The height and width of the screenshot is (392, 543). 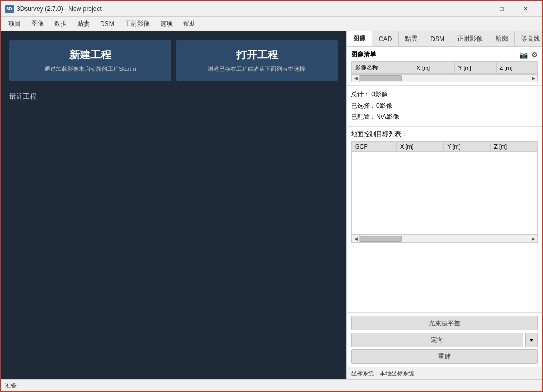 I want to click on gcp-hscroll-thumb, so click(x=381, y=239).